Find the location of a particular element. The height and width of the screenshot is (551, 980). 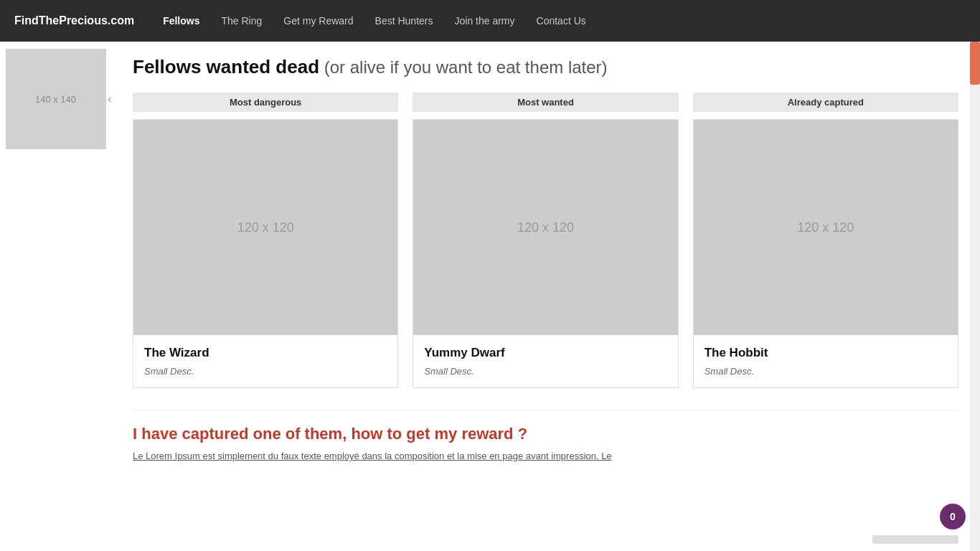

card-image-label-hobbit: 120 x 120 is located at coordinates (825, 228).